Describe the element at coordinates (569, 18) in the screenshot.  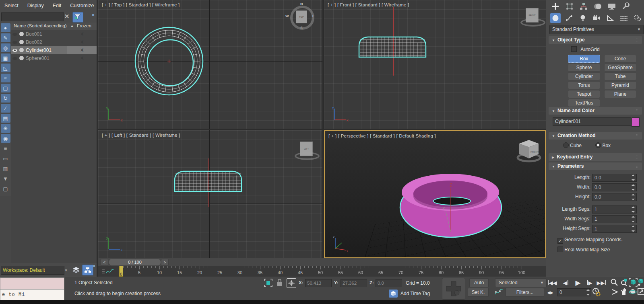
I see `shapes-subtab` at that location.